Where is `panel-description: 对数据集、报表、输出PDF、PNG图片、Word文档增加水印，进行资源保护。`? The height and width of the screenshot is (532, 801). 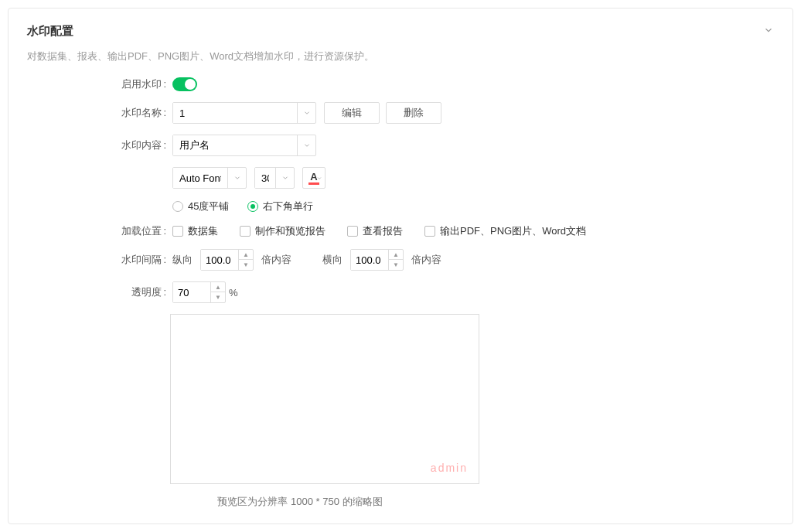 panel-description: 对数据集、报表、输出PDF、PNG图片、Word文档增加水印，进行资源保护。 is located at coordinates (400, 56).